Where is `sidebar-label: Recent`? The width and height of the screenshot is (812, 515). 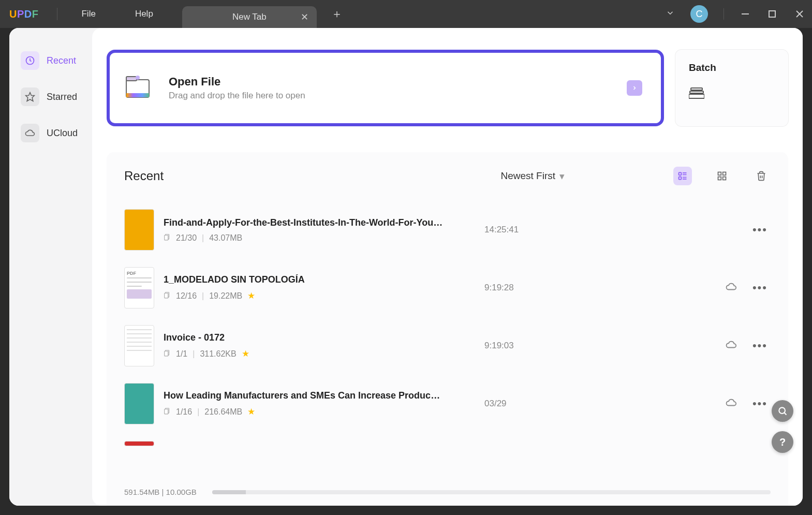
sidebar-label: Recent is located at coordinates (61, 61).